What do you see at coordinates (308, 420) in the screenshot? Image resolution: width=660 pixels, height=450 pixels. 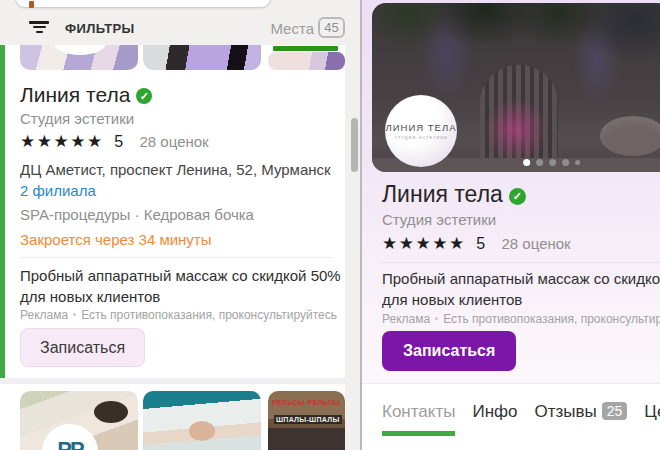 I see `sign-text-bottom: ШПАЛЫ-ШПАЛЫ` at bounding box center [308, 420].